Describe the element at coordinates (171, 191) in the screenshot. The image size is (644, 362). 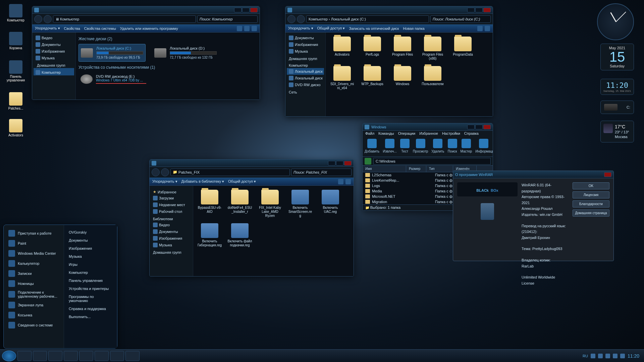
I see `favorites-header: ★ Избранное` at that location.